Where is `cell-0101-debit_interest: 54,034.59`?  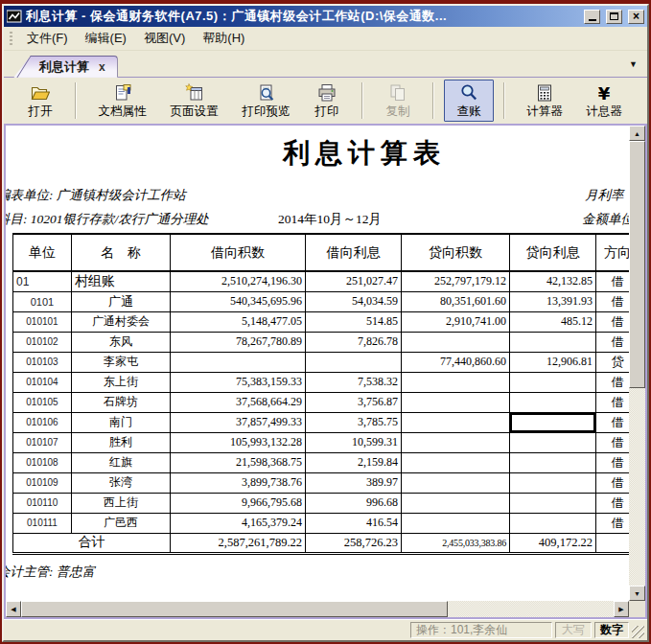 cell-0101-debit_interest: 54,034.59 is located at coordinates (354, 301).